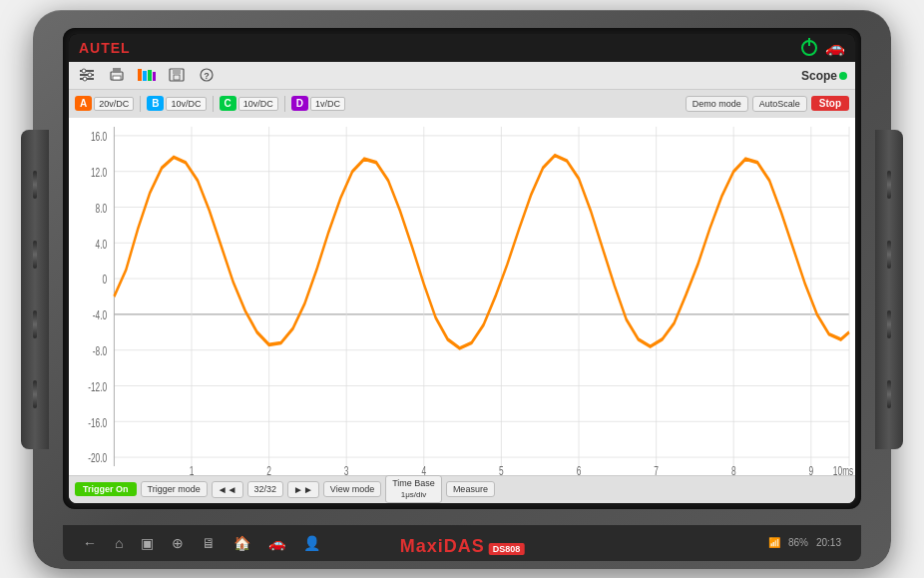 Image resolution: width=924 pixels, height=578 pixels. I want to click on channels-icon, so click(147, 75).